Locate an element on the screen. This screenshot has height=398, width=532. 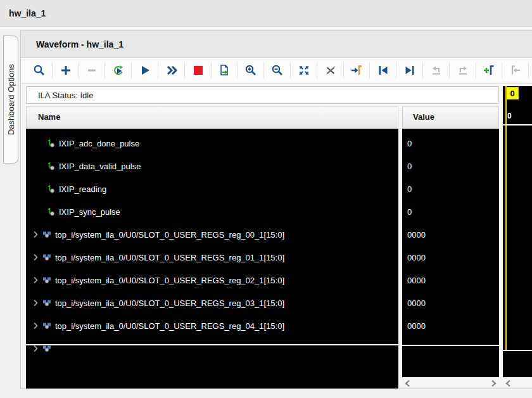
table-row: IXIP_adc_done_pulse is located at coordinates (212, 143).